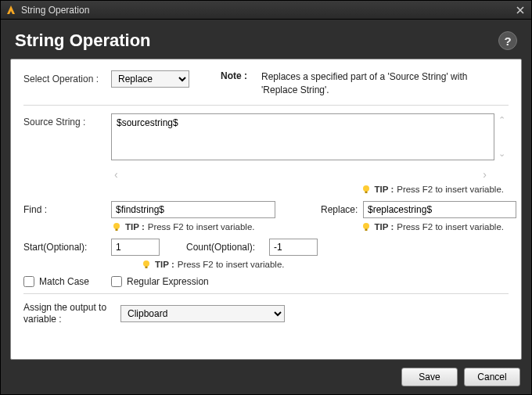  I want to click on source-string-input, so click(303, 137).